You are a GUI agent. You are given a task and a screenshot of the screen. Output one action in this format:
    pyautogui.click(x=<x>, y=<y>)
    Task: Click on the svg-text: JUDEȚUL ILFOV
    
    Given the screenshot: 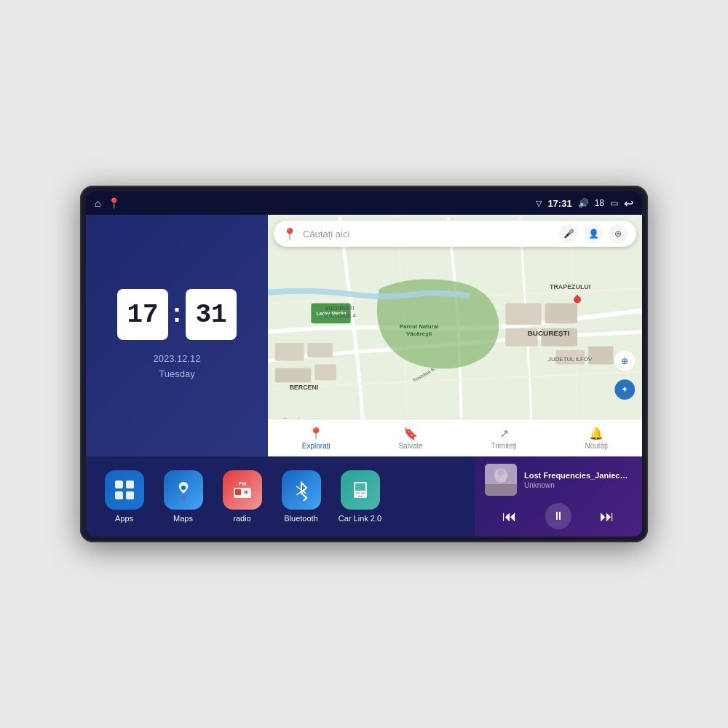 What is the action you would take?
    pyautogui.click(x=571, y=360)
    